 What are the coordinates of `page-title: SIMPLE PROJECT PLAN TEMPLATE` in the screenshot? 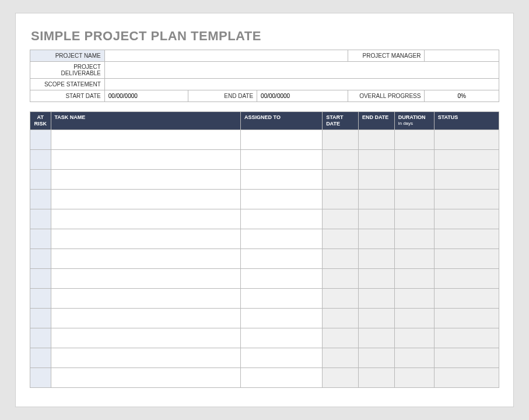 It's located at (265, 36).